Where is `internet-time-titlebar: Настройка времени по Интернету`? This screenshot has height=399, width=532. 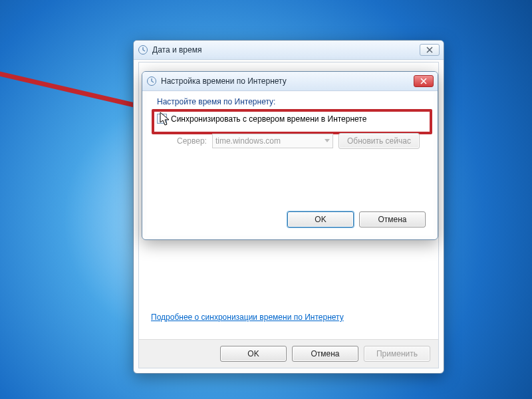
internet-time-titlebar: Настройка времени по Интернету is located at coordinates (290, 81).